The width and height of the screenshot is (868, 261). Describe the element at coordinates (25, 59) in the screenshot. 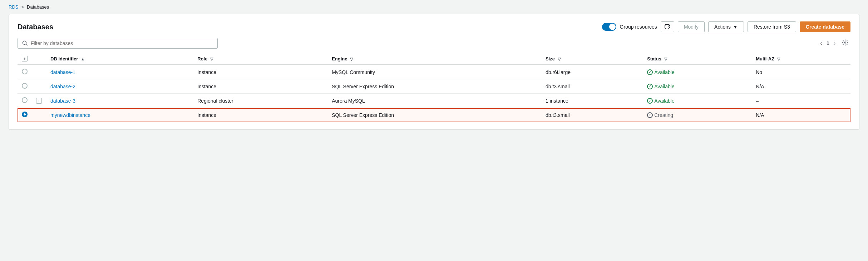

I see `th-radio: +` at that location.